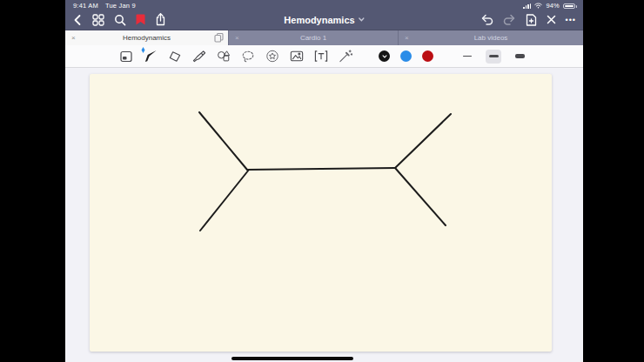  What do you see at coordinates (199, 57) in the screenshot?
I see `highlighter-tool-button` at bounding box center [199, 57].